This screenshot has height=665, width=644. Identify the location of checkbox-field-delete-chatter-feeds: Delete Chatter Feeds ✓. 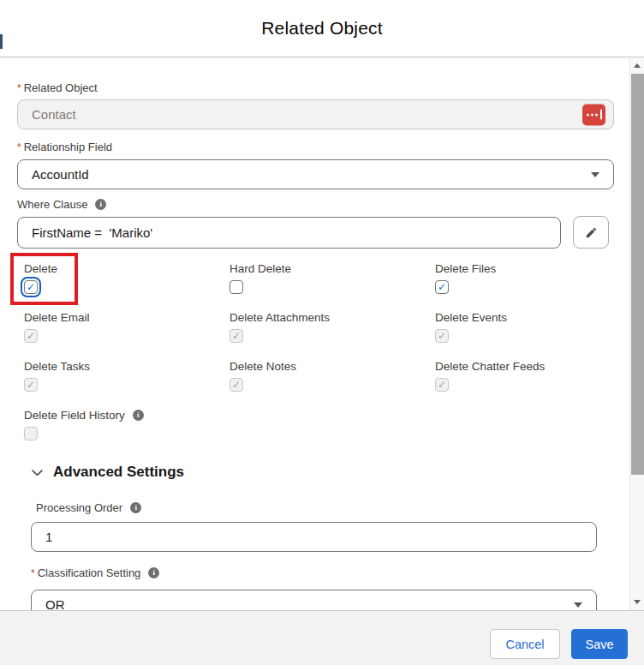
(533, 375).